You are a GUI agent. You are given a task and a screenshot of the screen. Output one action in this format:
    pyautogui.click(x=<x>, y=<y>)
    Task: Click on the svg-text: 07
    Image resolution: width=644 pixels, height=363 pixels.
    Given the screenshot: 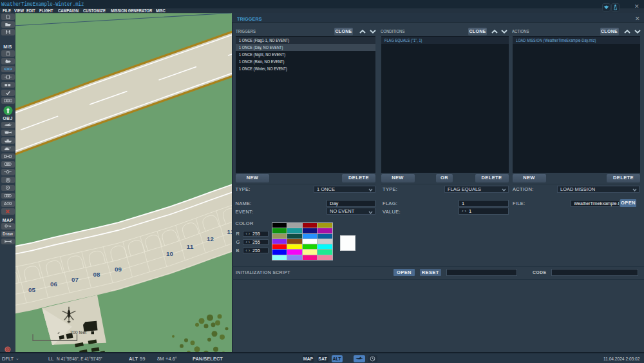 What is the action you would take?
    pyautogui.click(x=75, y=279)
    